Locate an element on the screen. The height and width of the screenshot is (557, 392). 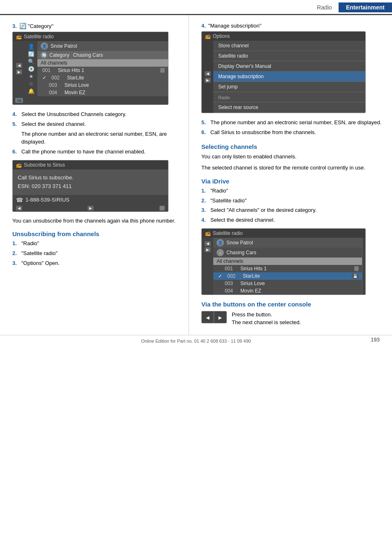
sat2-channel-row-002: ✓ 002 StarLite 💾 is located at coordinates (288, 276).